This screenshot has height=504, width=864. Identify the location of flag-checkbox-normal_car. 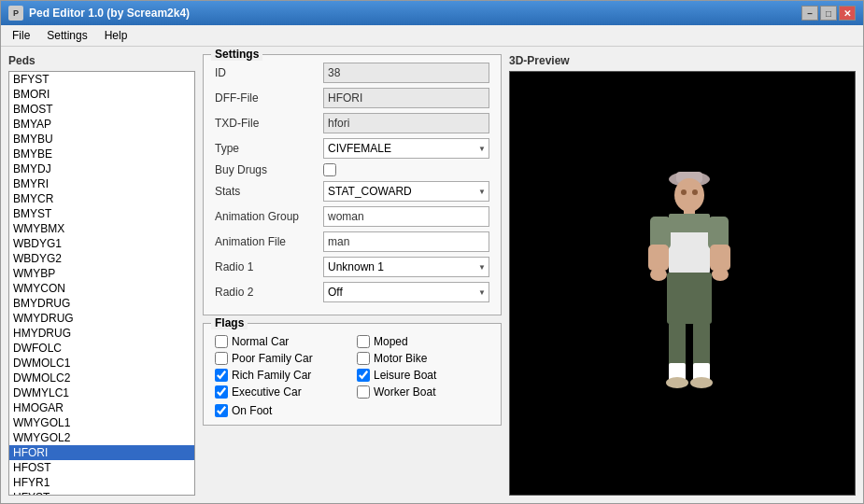
(221, 342).